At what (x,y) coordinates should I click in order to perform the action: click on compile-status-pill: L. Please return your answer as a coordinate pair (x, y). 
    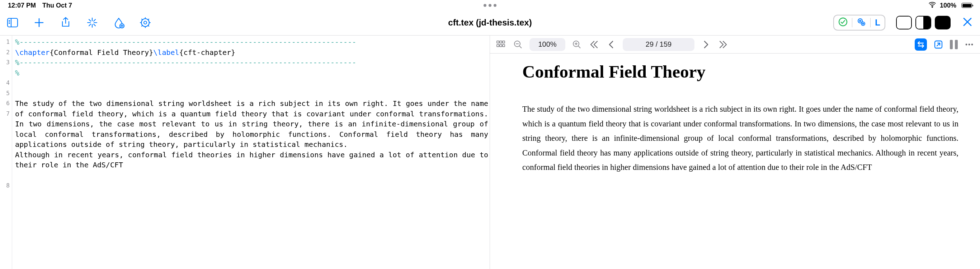
    Looking at the image, I should click on (859, 23).